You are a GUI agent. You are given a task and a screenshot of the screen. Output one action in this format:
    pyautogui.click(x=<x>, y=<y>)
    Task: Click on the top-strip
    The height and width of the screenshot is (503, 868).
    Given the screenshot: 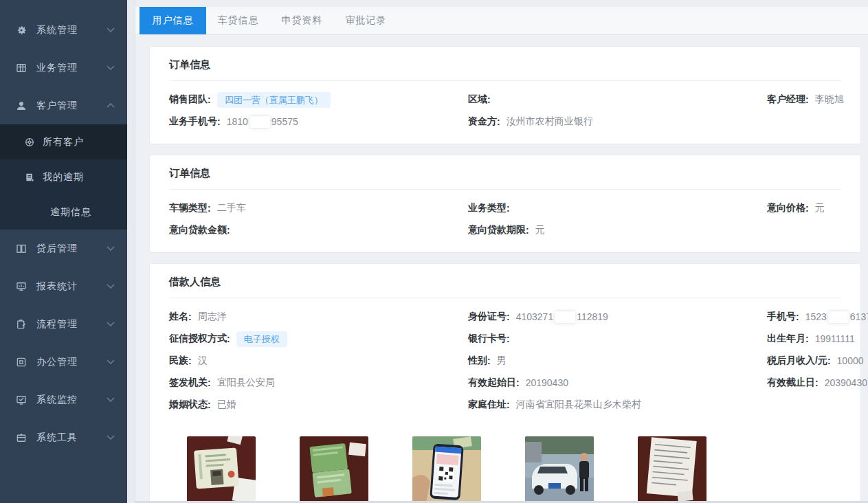 What is the action you would take?
    pyautogui.click(x=502, y=3)
    